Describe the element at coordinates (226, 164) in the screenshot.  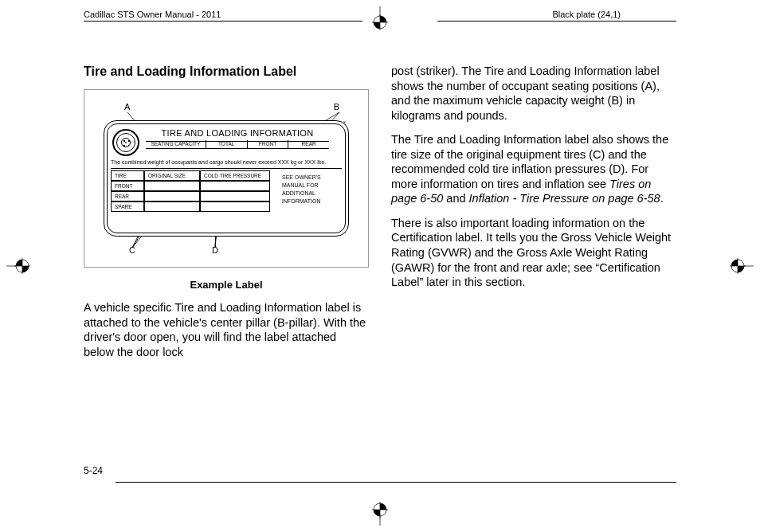
I see `combined-weight-text: The combined weight of occupants and car…` at that location.